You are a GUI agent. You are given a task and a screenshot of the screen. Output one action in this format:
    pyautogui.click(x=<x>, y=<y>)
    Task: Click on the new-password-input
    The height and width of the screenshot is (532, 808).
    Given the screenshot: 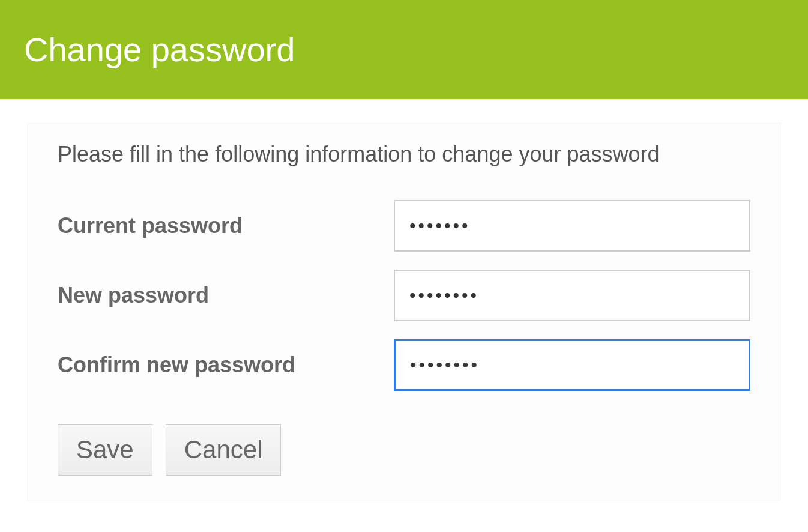 What is the action you would take?
    pyautogui.click(x=572, y=295)
    